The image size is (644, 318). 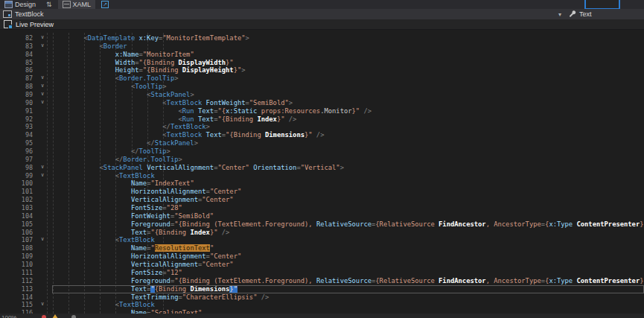 What do you see at coordinates (16, 200) in the screenshot?
I see `line-number: 102` at bounding box center [16, 200].